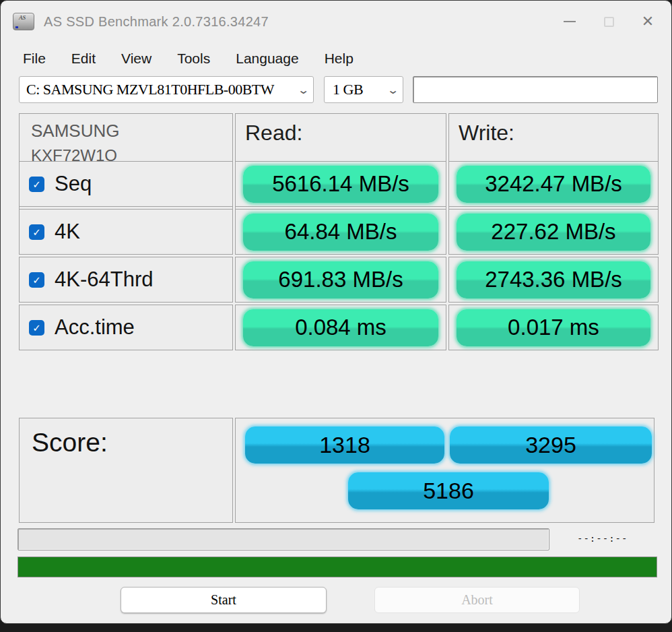  I want to click on 4k-read-cell: 64.84 MB/s, so click(341, 232).